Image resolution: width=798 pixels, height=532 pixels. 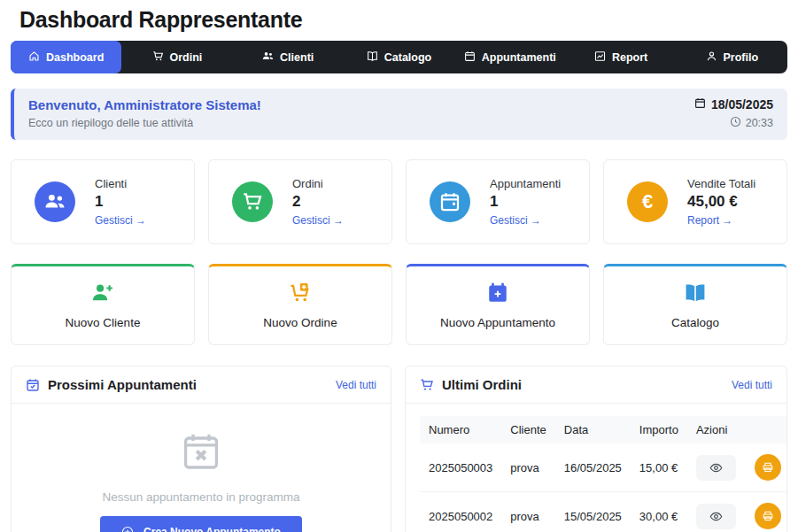 I want to click on col-cliente: Cliente, so click(x=528, y=430).